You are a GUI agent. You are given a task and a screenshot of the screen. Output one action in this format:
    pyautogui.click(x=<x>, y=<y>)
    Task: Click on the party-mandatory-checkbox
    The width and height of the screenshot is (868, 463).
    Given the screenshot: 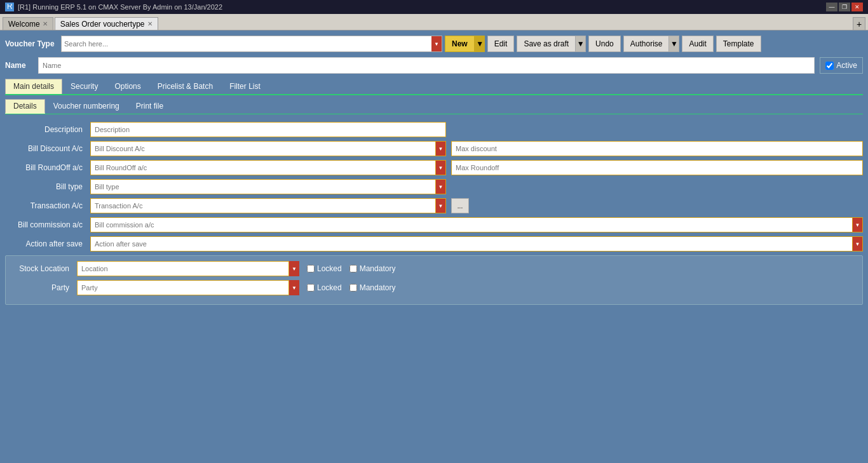 What is the action you would take?
    pyautogui.click(x=353, y=288)
    